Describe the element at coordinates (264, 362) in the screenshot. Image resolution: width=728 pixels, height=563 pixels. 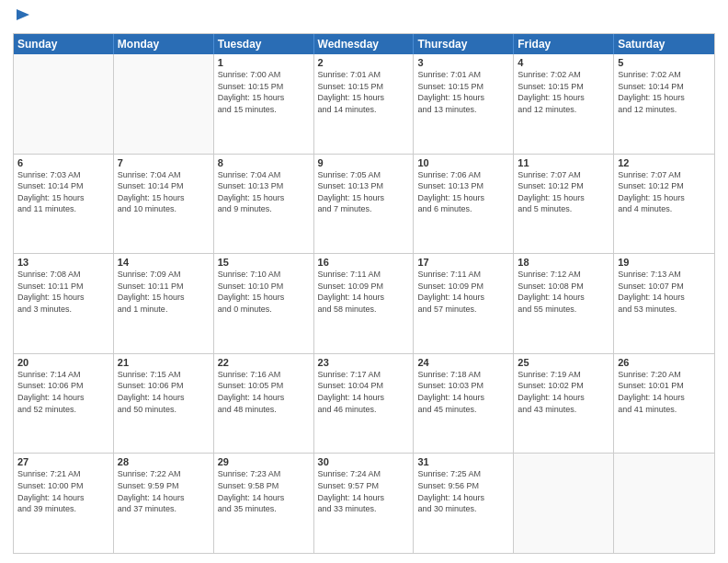
I see `day-number: 22` at that location.